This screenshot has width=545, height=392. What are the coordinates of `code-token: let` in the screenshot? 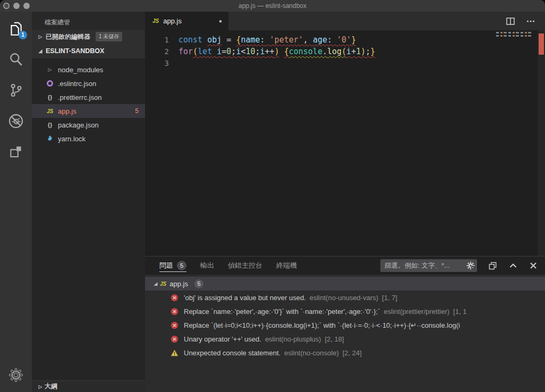 It's located at (205, 52).